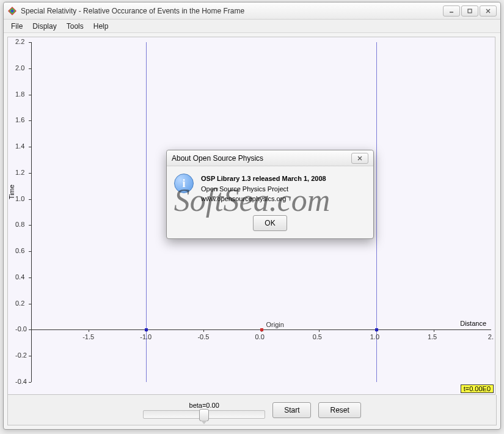 Image resolution: width=504 pixels, height=434 pixels. What do you see at coordinates (44, 26) in the screenshot?
I see `menu-display: Display` at bounding box center [44, 26].